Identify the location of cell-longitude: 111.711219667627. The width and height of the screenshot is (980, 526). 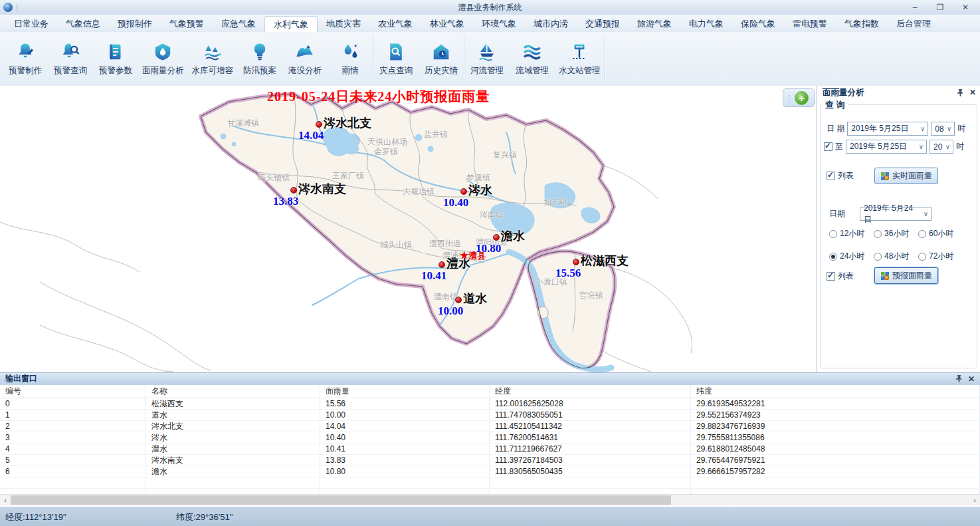
(590, 449).